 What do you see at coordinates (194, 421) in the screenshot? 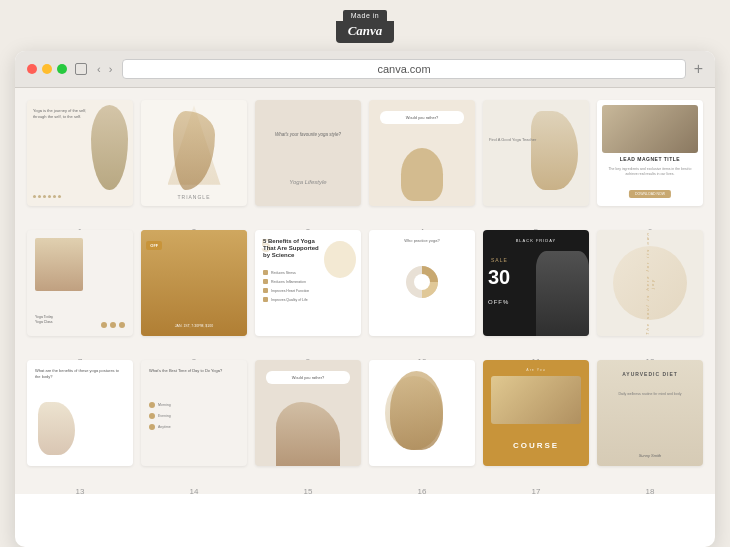
I see `card-wrapper-14: What's the Best Time of Day to Do Yoga? …` at bounding box center [194, 421].